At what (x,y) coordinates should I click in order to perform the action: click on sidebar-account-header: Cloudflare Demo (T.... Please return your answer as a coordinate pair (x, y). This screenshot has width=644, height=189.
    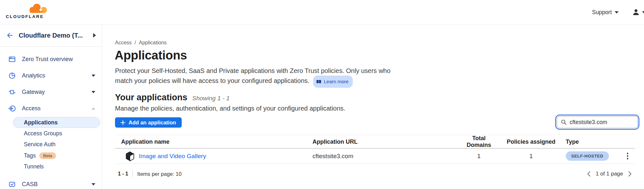
    Looking at the image, I should click on (51, 35).